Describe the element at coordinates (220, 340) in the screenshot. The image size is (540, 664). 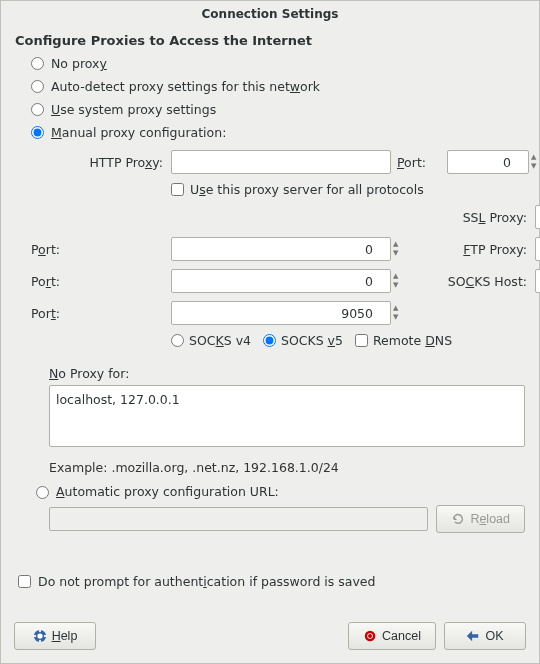
I see `socks-v4-label: SOCKS v4` at that location.